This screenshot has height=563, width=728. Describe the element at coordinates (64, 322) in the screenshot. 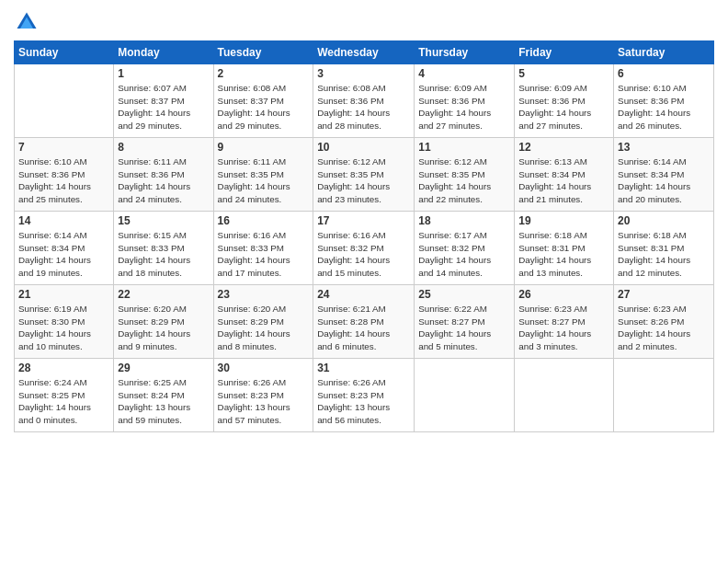

I see `day-cell: 21Sunrise: 6:19 AM Sunset: 8:30 PM Dayli…` at that location.